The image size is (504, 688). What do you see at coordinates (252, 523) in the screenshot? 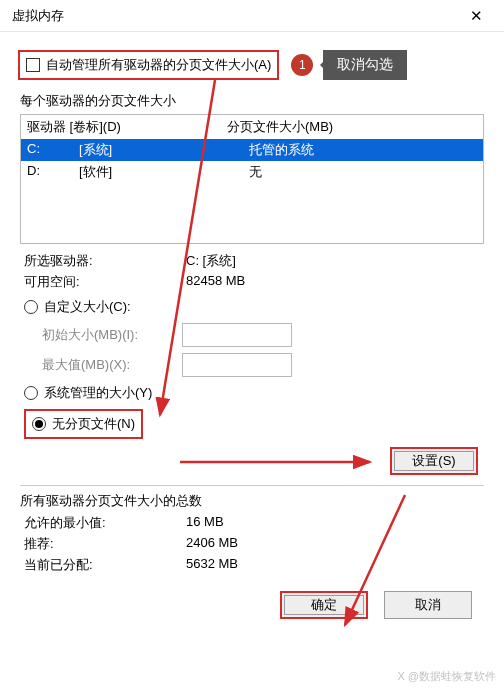
I see `min-allowed: 允许的最小值: 16 MB` at bounding box center [252, 523].